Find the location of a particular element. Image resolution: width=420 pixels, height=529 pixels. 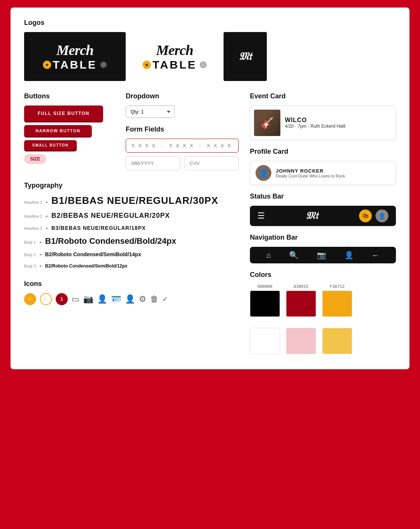

camera-nav-icon: 📷 is located at coordinates (321, 255).